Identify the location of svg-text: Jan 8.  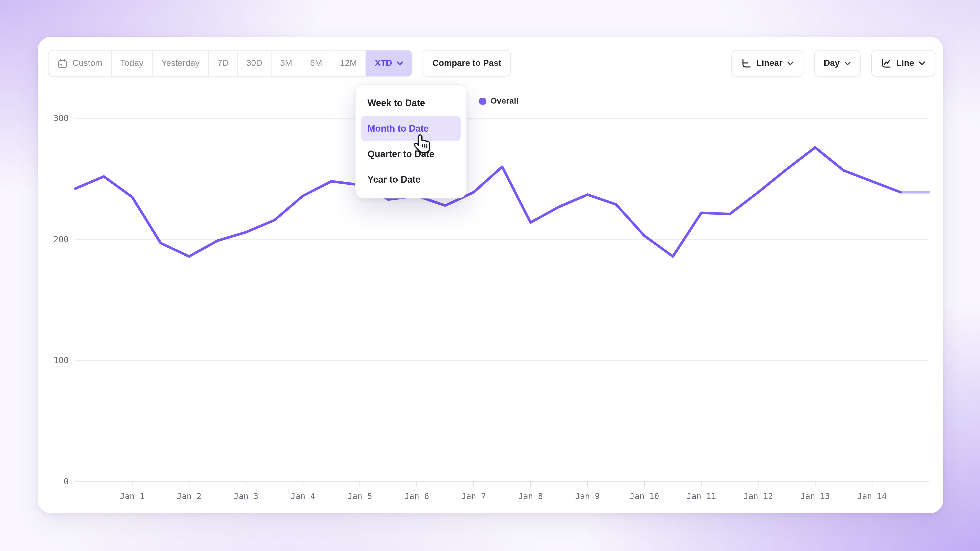
(530, 496).